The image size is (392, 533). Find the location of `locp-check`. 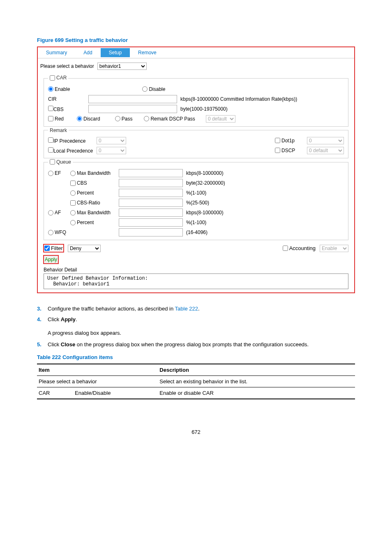

locp-check is located at coordinates (51, 150).